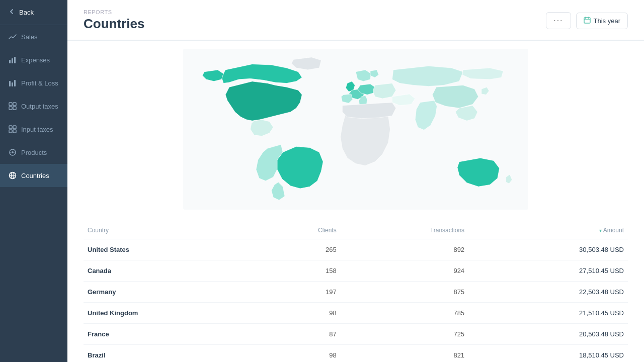  What do you see at coordinates (301, 271) in the screenshot?
I see `cell-clients: 158` at bounding box center [301, 271].